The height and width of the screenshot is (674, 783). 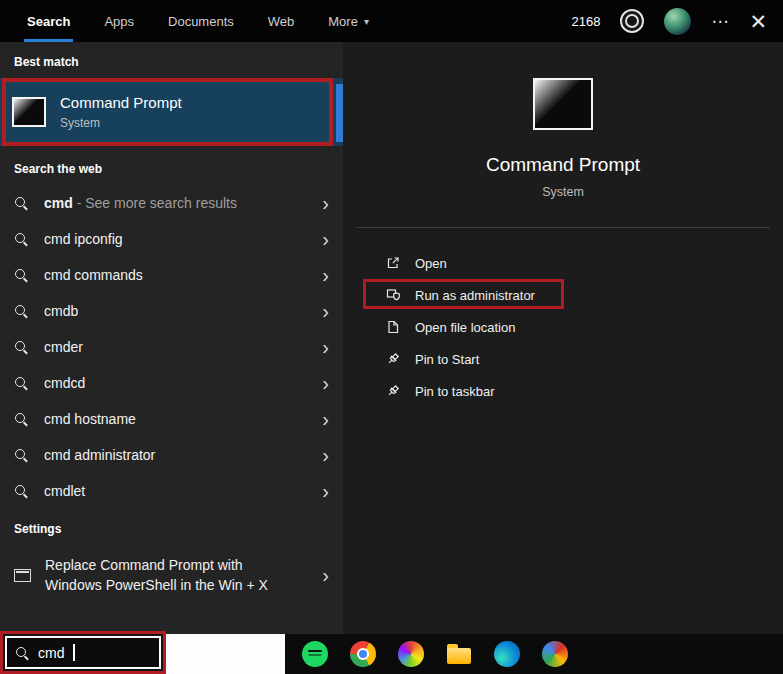 I want to click on file-location-icon, so click(x=393, y=327).